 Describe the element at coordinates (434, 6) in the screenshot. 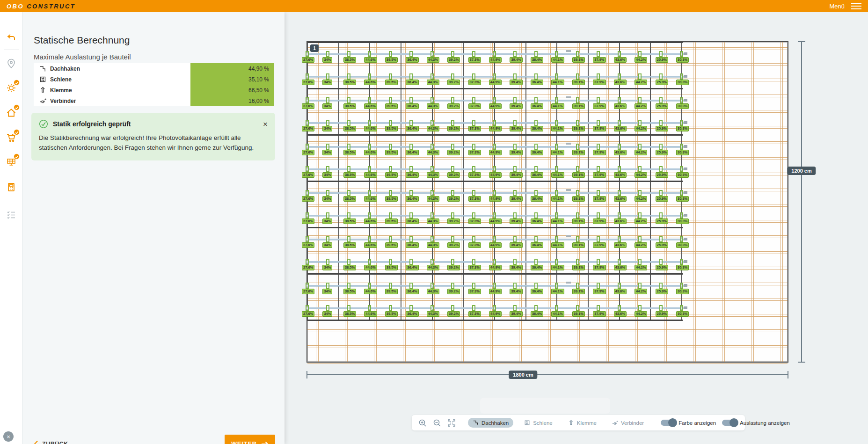

I see `app-header: OBOCONSTRUCT Menü` at that location.